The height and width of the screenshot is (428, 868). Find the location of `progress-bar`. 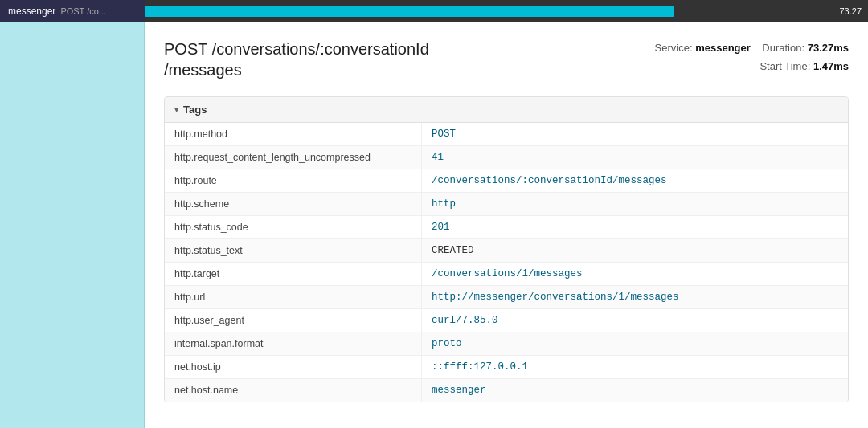

progress-bar is located at coordinates (410, 11).